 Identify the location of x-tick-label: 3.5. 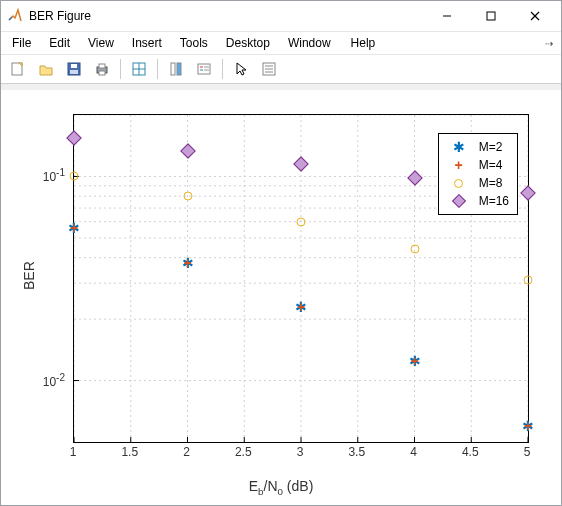
(356, 452).